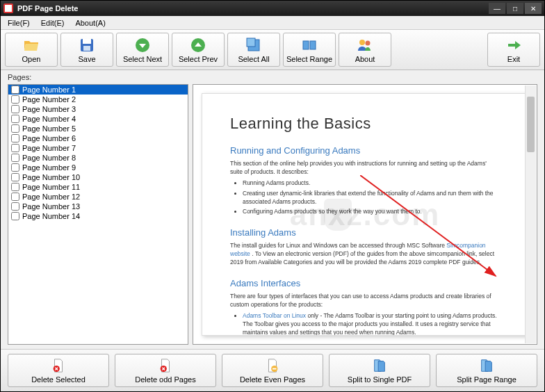 This screenshot has width=545, height=392. What do you see at coordinates (51, 197) in the screenshot?
I see `page-item-label: Page Number 12` at bounding box center [51, 197].